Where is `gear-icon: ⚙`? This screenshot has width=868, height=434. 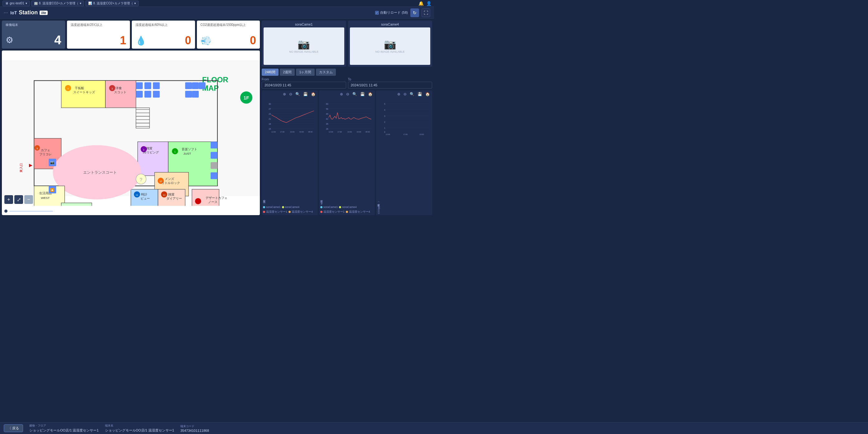 gear-icon: ⚙ is located at coordinates (9, 40).